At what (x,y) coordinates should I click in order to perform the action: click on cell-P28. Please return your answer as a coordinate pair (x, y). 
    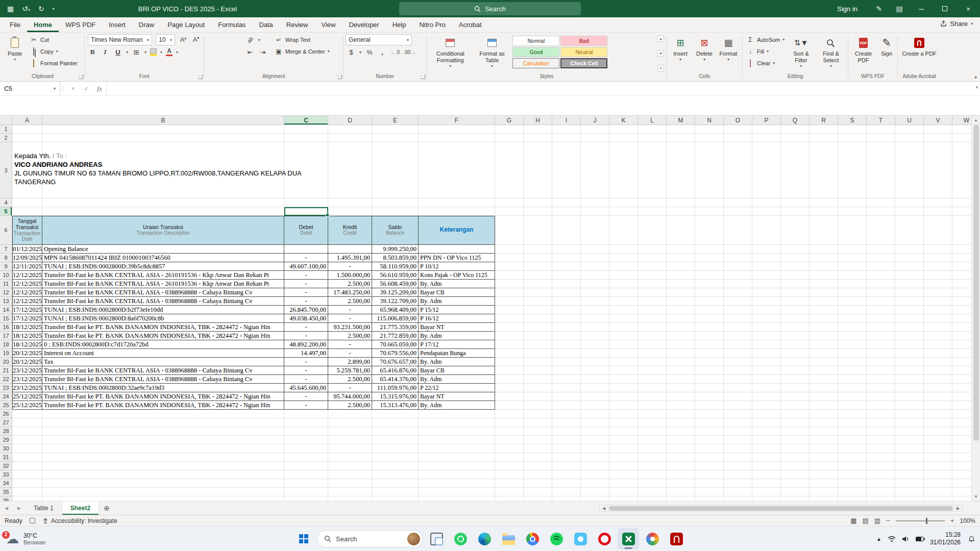
    Looking at the image, I should click on (767, 432).